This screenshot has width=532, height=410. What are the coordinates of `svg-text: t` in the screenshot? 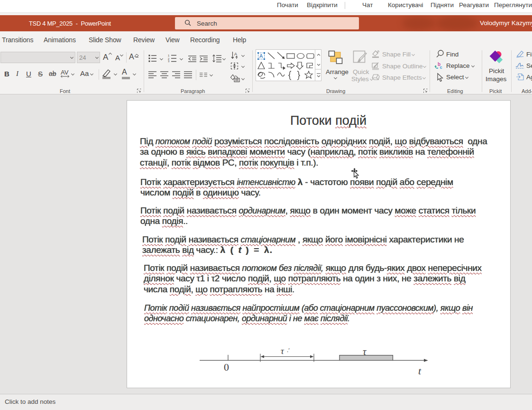 It's located at (420, 371).